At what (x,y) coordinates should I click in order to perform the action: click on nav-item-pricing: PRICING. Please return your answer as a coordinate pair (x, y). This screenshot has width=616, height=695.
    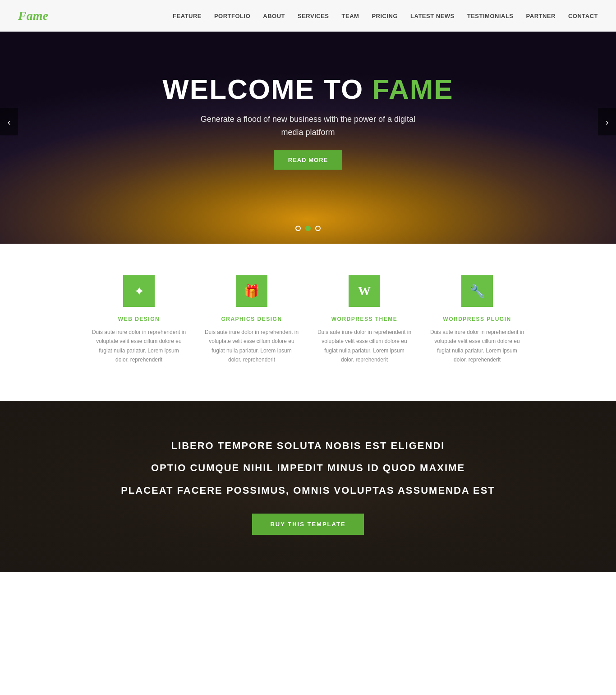
    Looking at the image, I should click on (385, 16).